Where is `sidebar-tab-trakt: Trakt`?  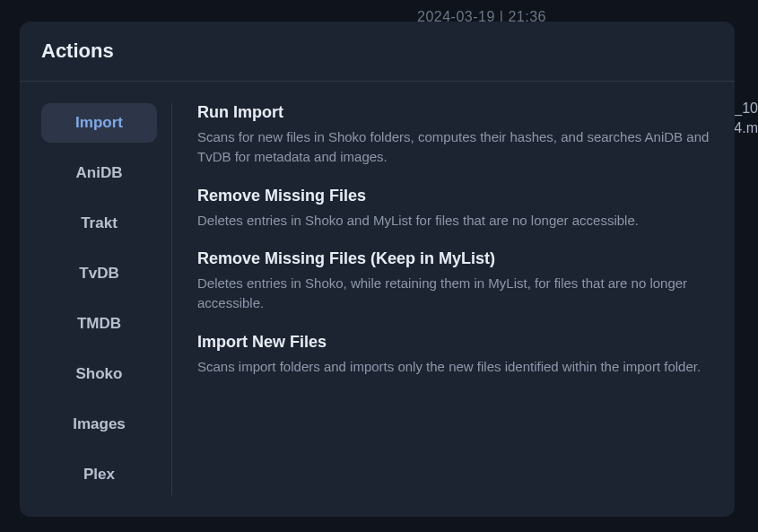 sidebar-tab-trakt: Trakt is located at coordinates (99, 223).